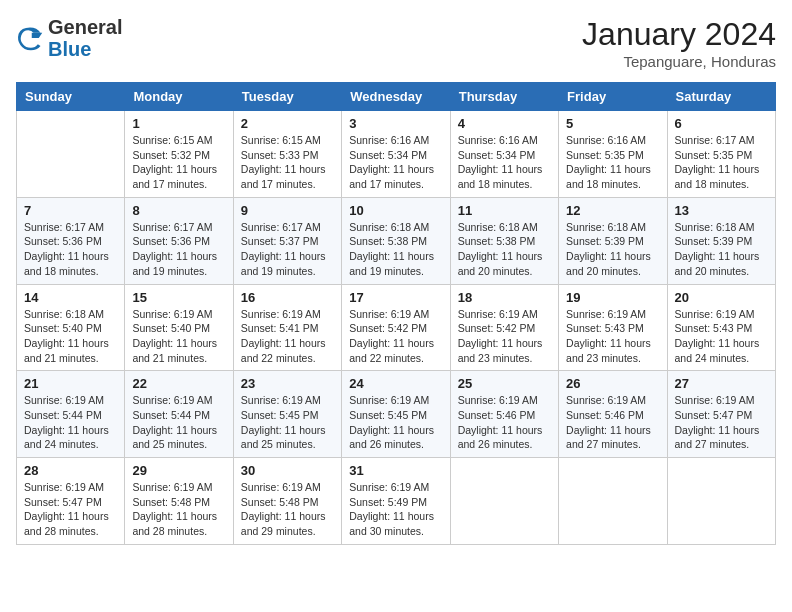  What do you see at coordinates (179, 502) in the screenshot?
I see `calendar-day-cell: 29Sunrise: 6:19 AM Sunset: 5:48 PM Dayli…` at bounding box center [179, 502].